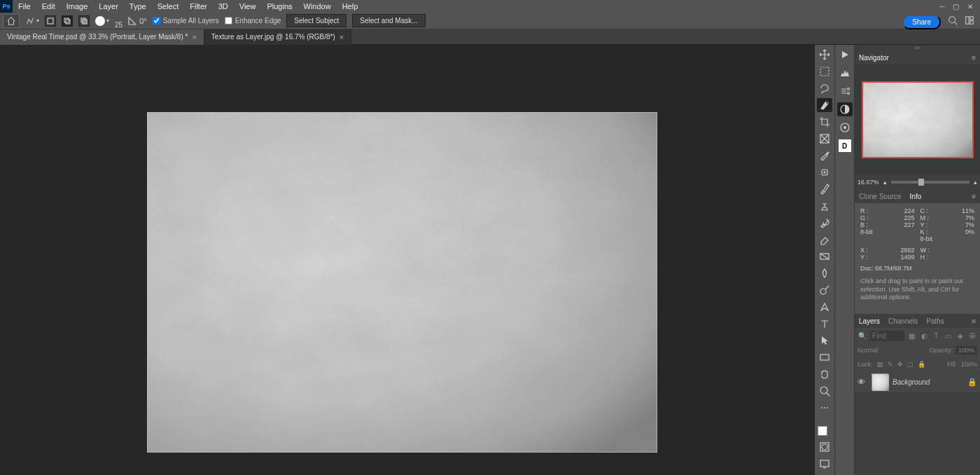 The image size is (980, 475). What do you see at coordinates (969, 21) in the screenshot?
I see `workspace-switcher-icon` at bounding box center [969, 21].